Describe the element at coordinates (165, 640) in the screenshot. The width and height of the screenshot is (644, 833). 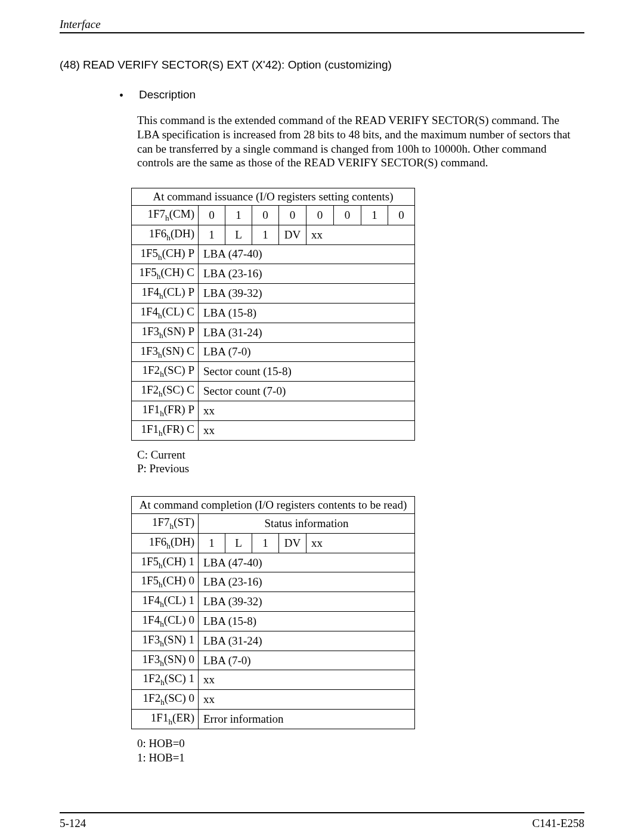
I see `table-row: 1F3h(SN) 1` at that location.